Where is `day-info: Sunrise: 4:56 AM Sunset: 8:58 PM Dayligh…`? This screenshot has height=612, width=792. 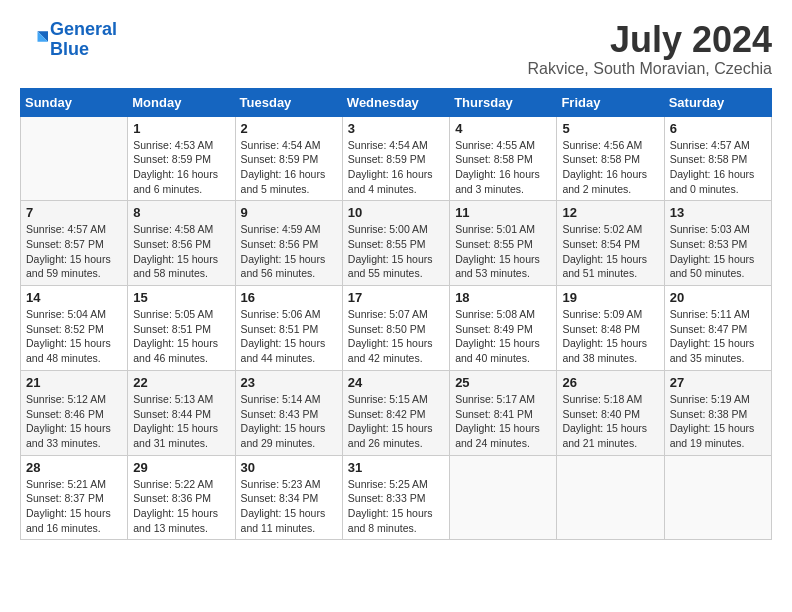
day-info: Sunrise: 4:56 AM Sunset: 8:58 PM Dayligh… is located at coordinates (610, 168).